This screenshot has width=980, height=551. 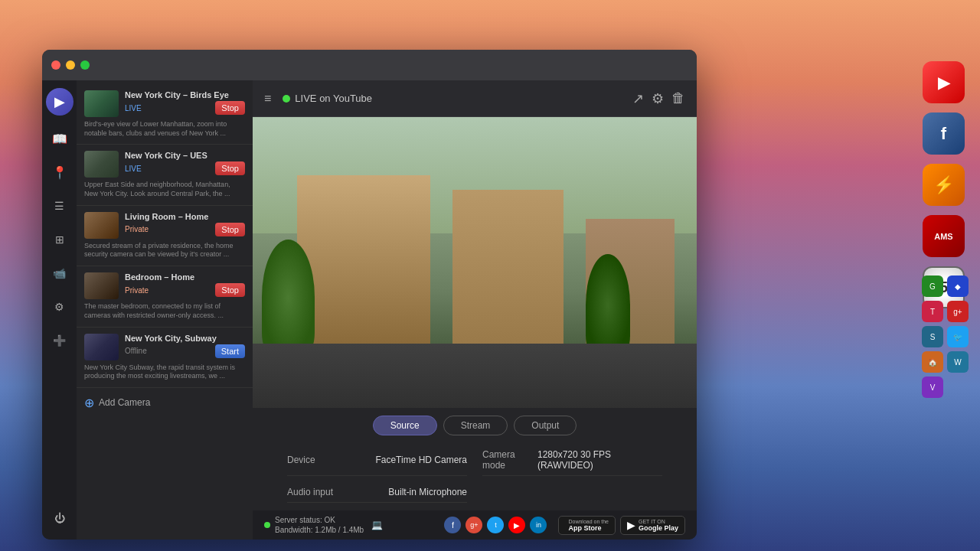 What do you see at coordinates (60, 240) in the screenshot?
I see `sidebar-item-grid: ⊞` at bounding box center [60, 240].